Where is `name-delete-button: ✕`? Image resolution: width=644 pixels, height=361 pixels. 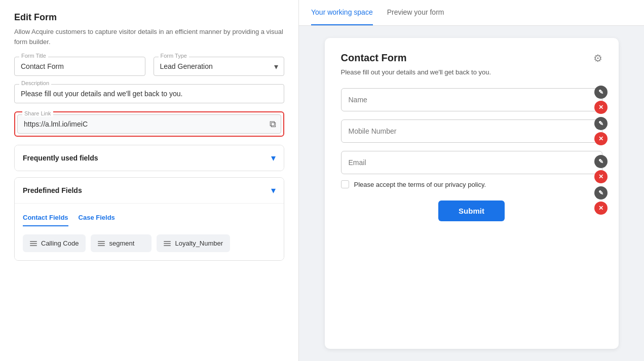 name-delete-button: ✕ is located at coordinates (601, 107).